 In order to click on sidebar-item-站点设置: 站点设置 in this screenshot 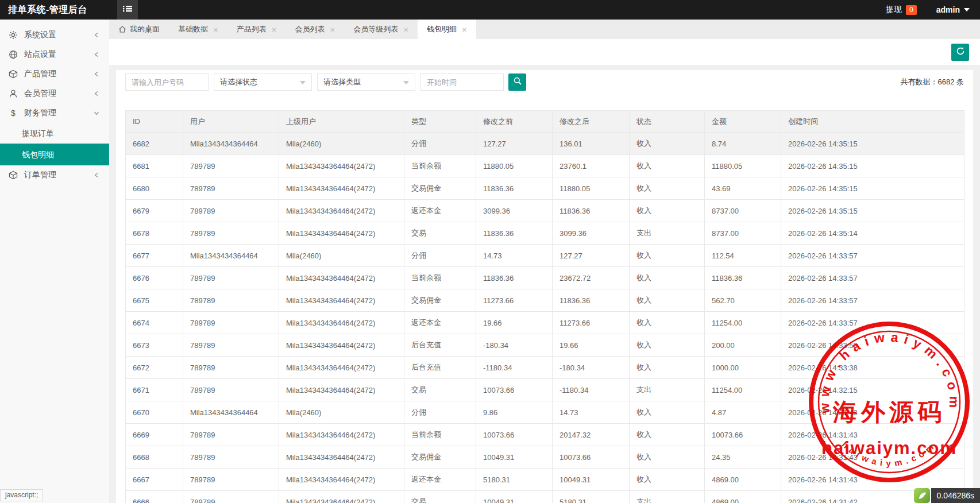, I will do `click(55, 55)`.